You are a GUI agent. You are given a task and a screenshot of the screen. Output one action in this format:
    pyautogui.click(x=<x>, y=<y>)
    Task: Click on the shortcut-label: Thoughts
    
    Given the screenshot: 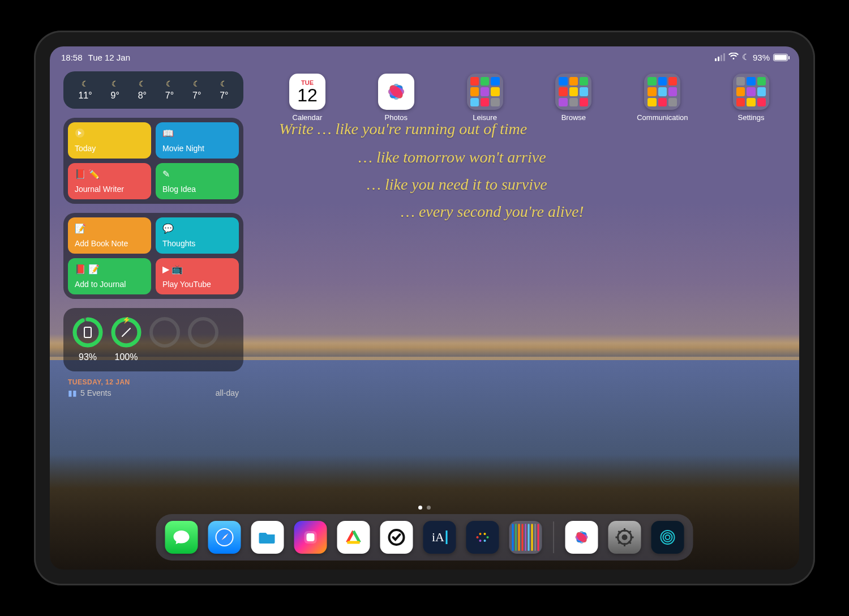 What is the action you would take?
    pyautogui.click(x=197, y=243)
    